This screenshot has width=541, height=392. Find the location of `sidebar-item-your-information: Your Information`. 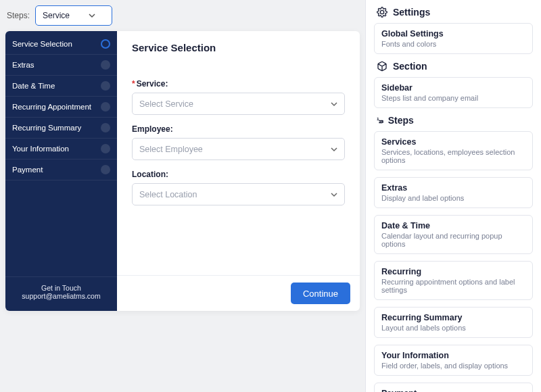

sidebar-item-your-information: Your Information is located at coordinates (61, 149).